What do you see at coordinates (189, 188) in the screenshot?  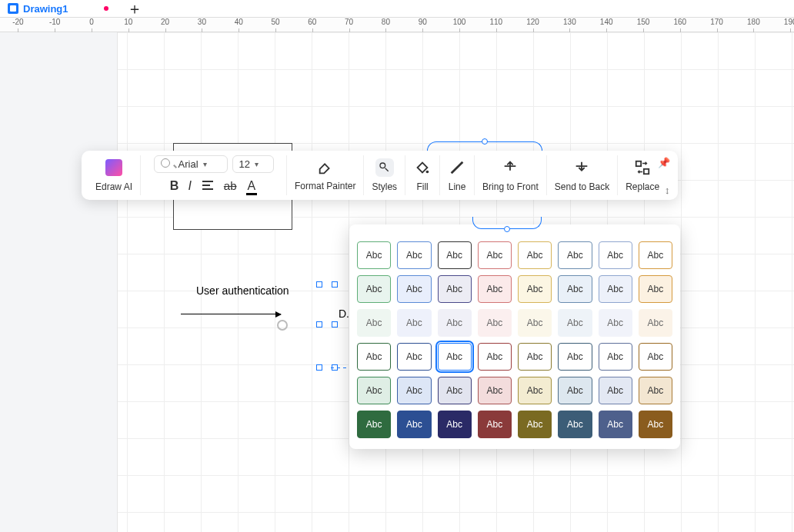 I see `italic-button: I` at bounding box center [189, 188].